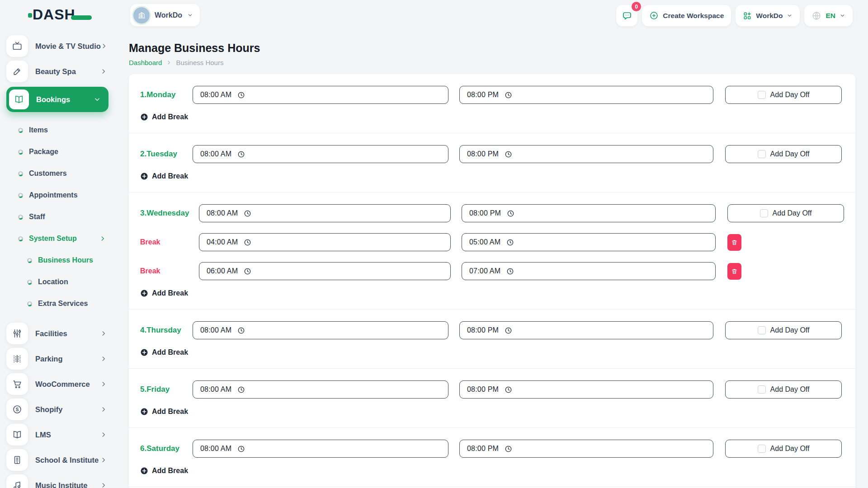  Describe the element at coordinates (58, 359) in the screenshot. I see `sidebar-item-parking: Parking` at that location.